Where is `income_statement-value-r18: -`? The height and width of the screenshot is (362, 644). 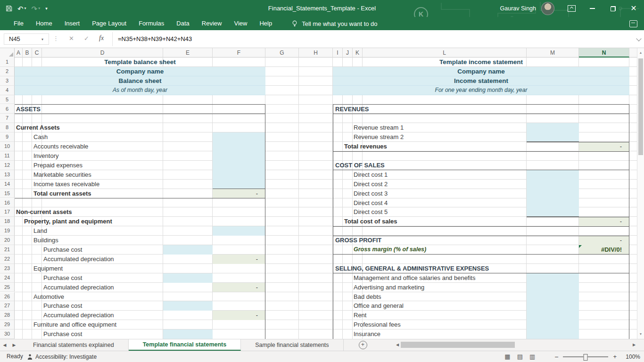
income_statement-value-r18: - is located at coordinates (601, 222).